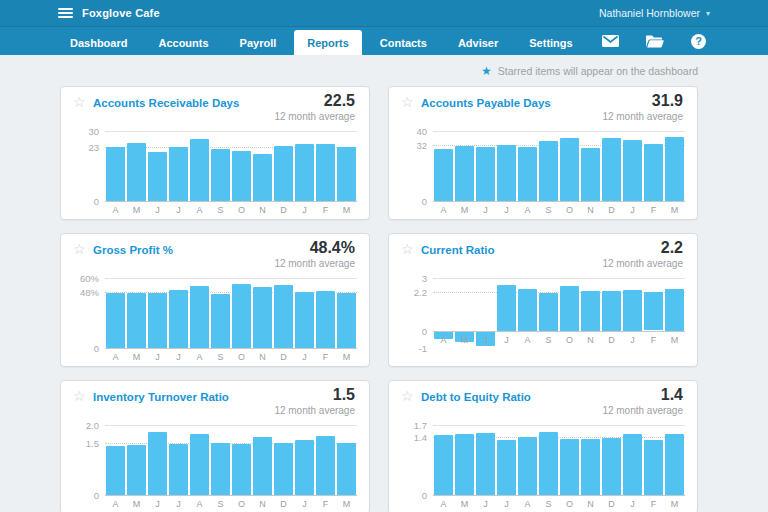  I want to click on chart-plot-area: AMJJASONDJFM, so click(231, 322).